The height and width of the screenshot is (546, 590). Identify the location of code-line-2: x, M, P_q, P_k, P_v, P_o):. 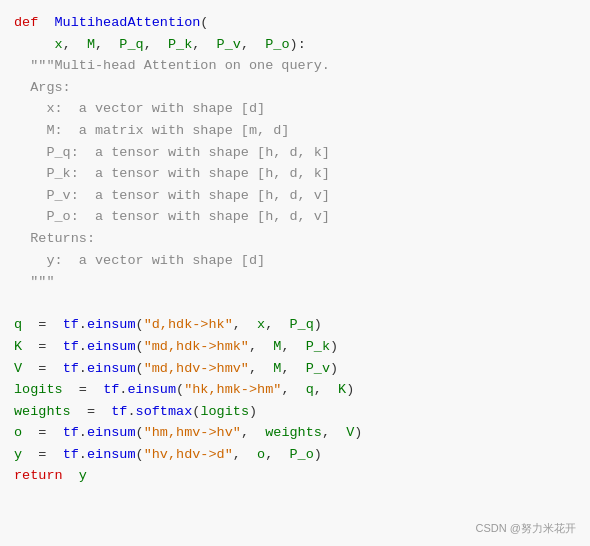
(295, 45).